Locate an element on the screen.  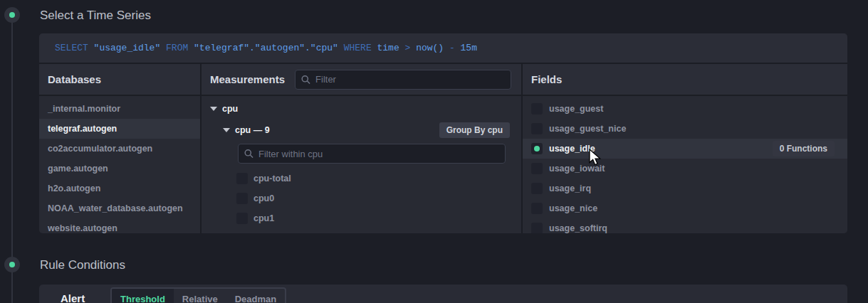
alert-type-tabs: ThresholdRelativeDeadman is located at coordinates (198, 295).